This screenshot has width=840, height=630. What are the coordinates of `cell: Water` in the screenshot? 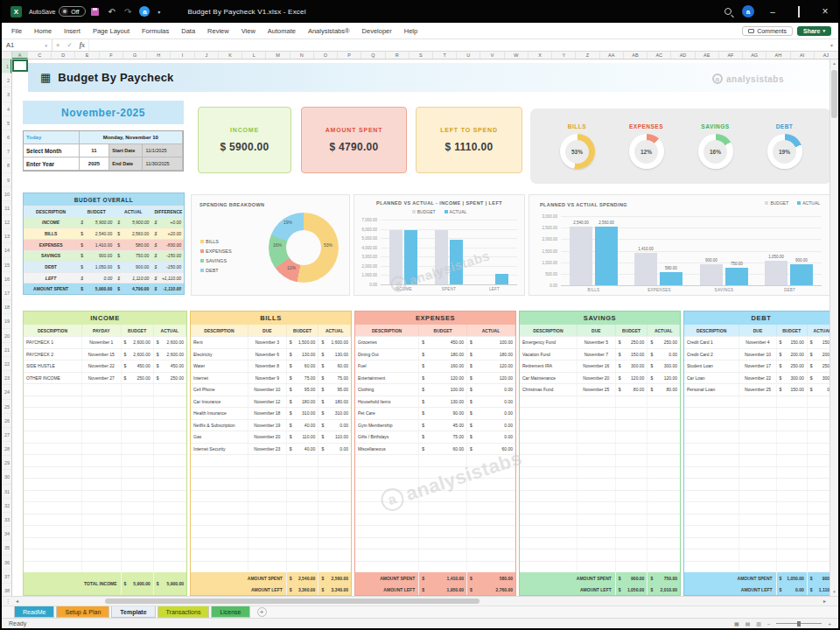 It's located at (220, 366).